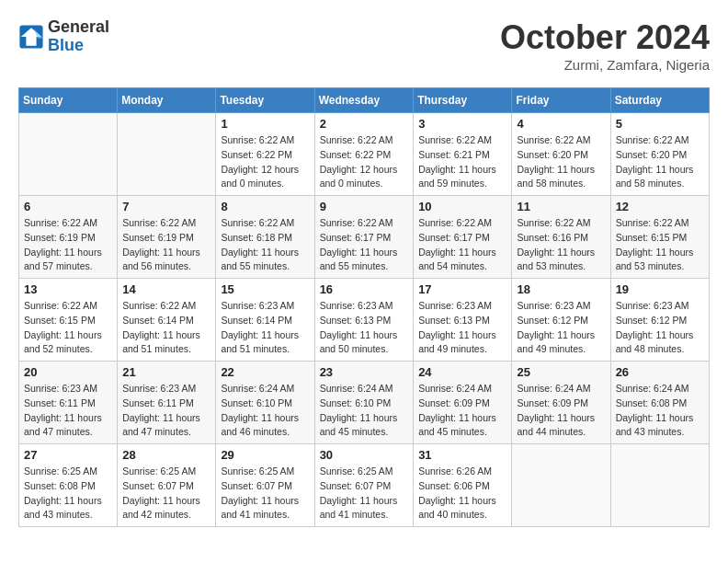 This screenshot has height=563, width=728. What do you see at coordinates (660, 289) in the screenshot?
I see `day-number: 19` at bounding box center [660, 289].